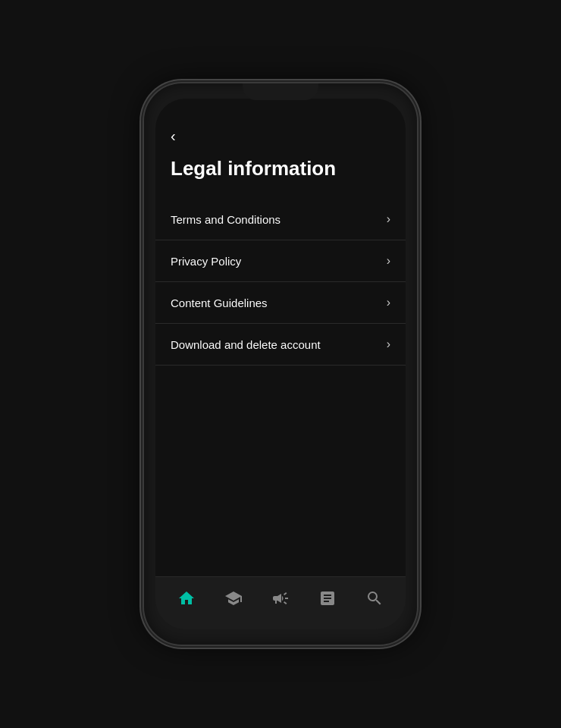 The height and width of the screenshot is (728, 561). What do you see at coordinates (280, 132) in the screenshot?
I see `back-button: ‹` at bounding box center [280, 132].